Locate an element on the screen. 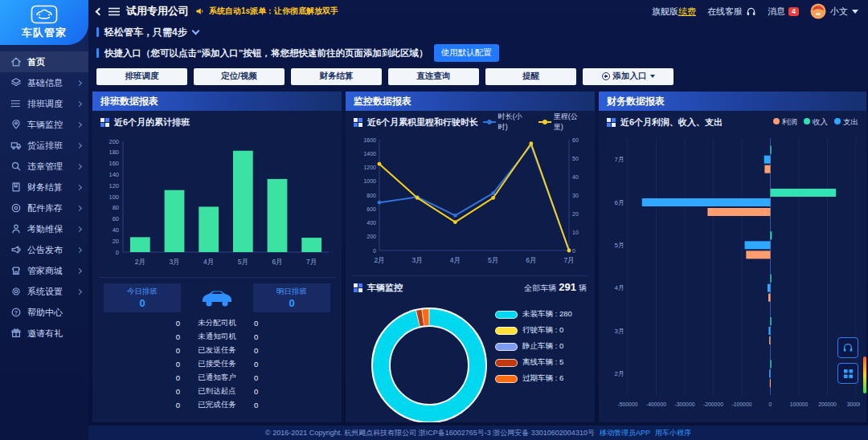 The height and width of the screenshot is (440, 868). sidebar-item-label: 违章管理 is located at coordinates (52, 167).